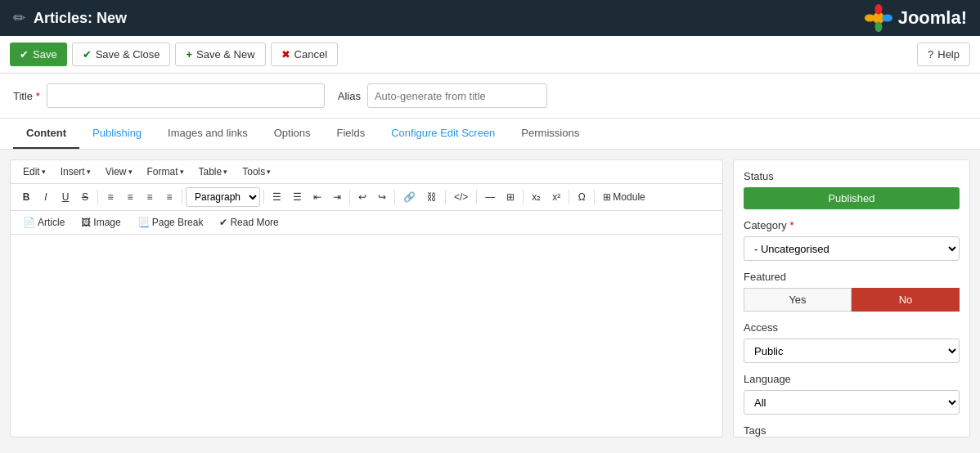 This screenshot has width=980, height=453. Describe the element at coordinates (382, 197) in the screenshot. I see `redo-button: ↪` at that location.